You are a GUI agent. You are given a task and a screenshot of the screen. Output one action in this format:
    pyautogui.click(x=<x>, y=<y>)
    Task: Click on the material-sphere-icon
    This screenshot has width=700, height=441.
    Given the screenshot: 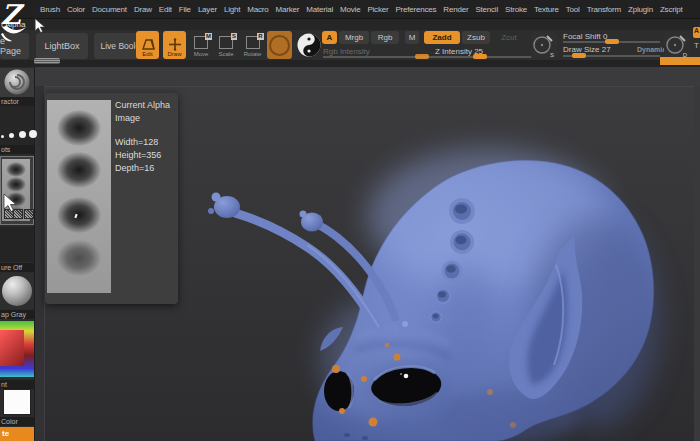 What is the action you would take?
    pyautogui.click(x=309, y=45)
    